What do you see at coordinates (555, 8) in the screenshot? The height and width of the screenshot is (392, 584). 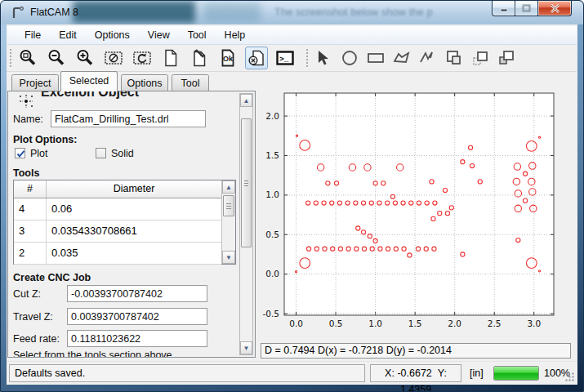 I see `close-button` at bounding box center [555, 8].